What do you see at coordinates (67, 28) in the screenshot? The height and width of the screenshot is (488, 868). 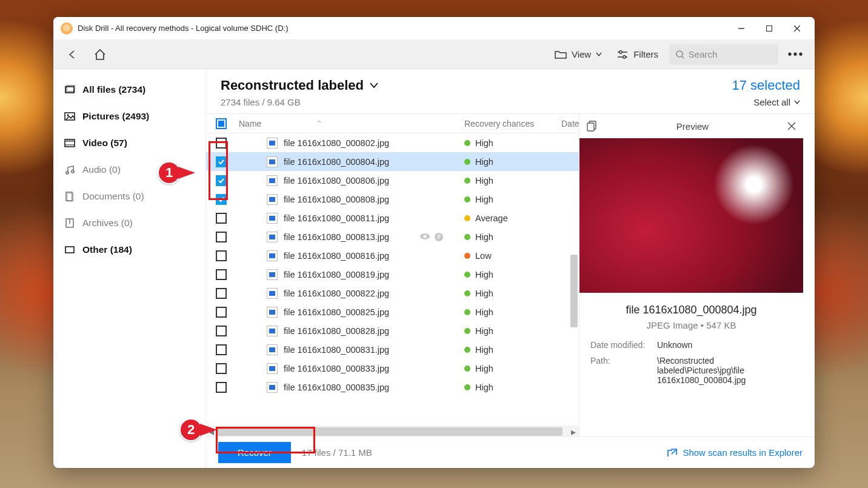 I see `app-icon` at bounding box center [67, 28].